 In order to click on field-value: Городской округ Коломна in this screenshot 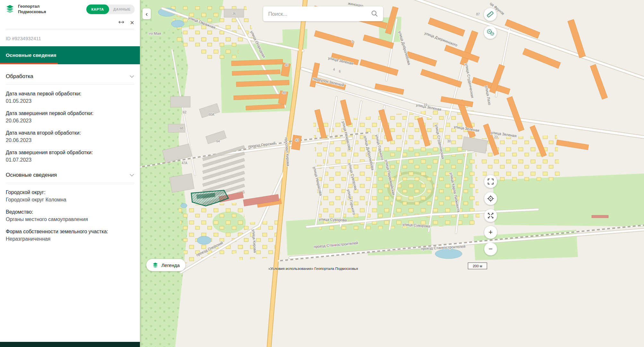, I will do `click(70, 200)`.